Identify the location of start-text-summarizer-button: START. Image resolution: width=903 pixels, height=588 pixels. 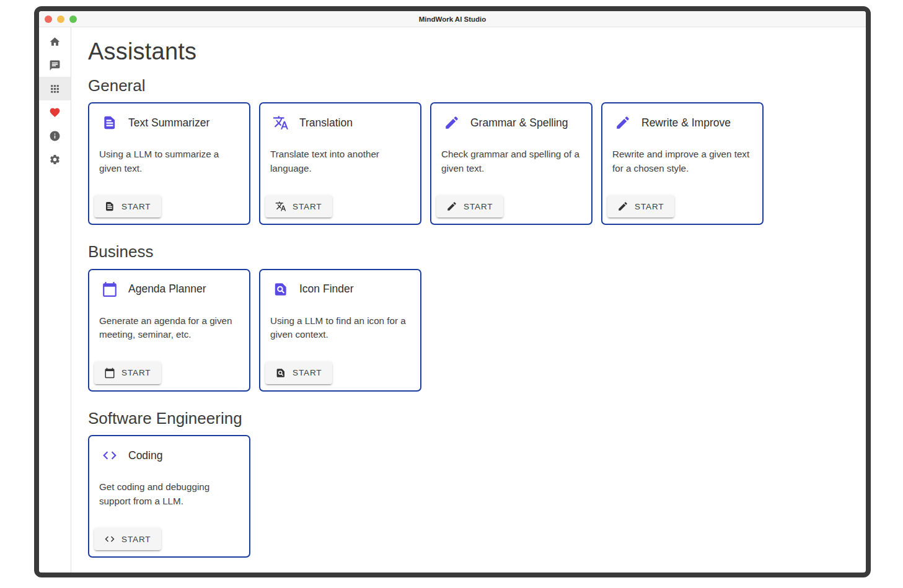
(128, 206).